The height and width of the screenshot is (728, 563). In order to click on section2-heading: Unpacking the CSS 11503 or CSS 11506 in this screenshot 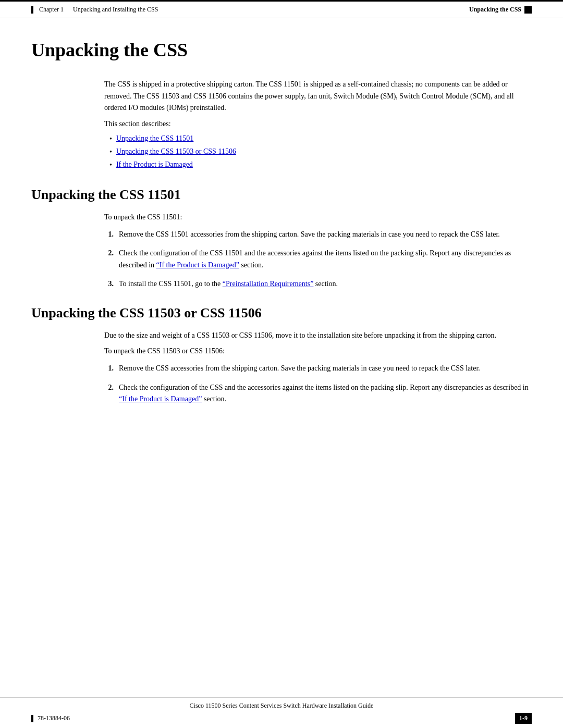, I will do `click(282, 313)`.